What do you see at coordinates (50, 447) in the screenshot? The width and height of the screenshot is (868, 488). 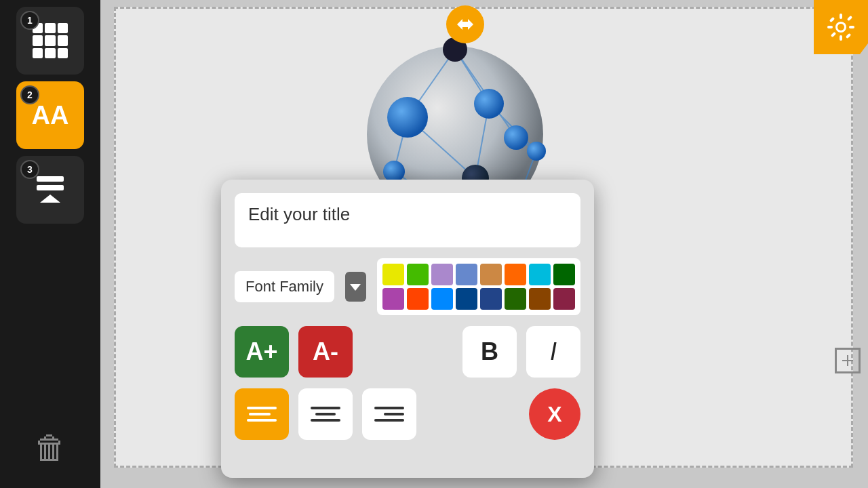 I see `trash-button: 🗑` at bounding box center [50, 447].